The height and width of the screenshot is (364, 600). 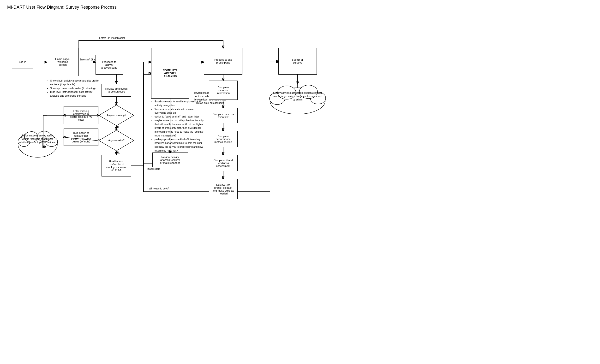 I want to click on node-finalize: Finalize and confirm list of employees, …, so click(x=116, y=166).